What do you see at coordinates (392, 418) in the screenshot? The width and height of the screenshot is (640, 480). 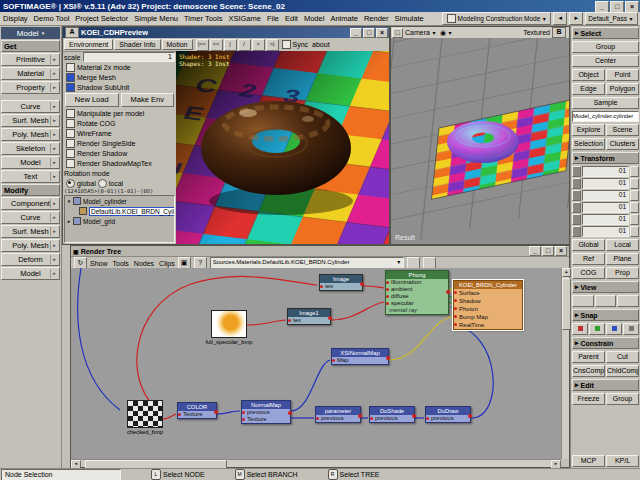 I see `node-port: previous` at bounding box center [392, 418].